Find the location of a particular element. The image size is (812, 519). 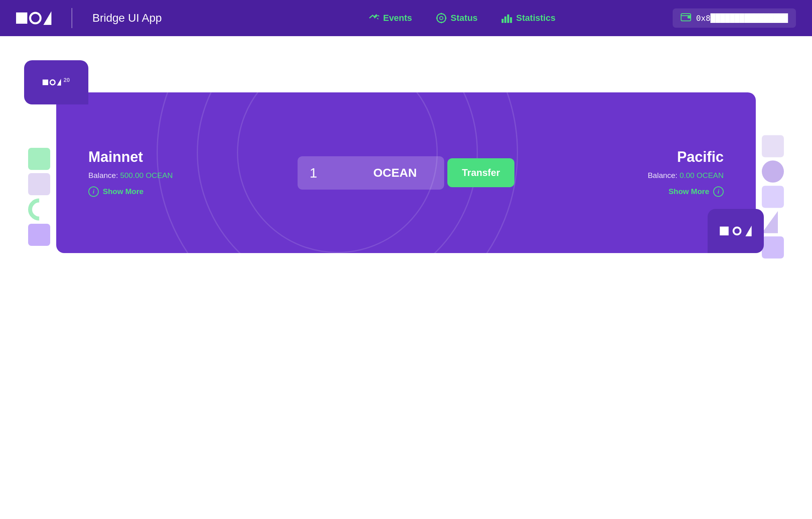

brand: Bridge UI App is located at coordinates (89, 18).